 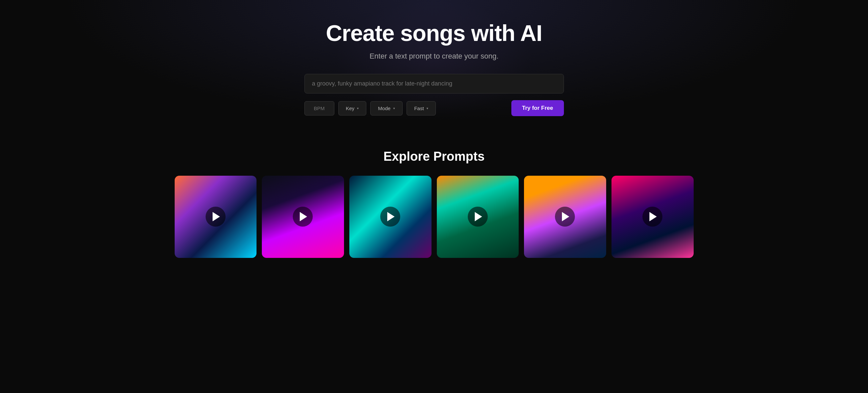 I want to click on key-chevron-icon: ▾, so click(x=358, y=109).